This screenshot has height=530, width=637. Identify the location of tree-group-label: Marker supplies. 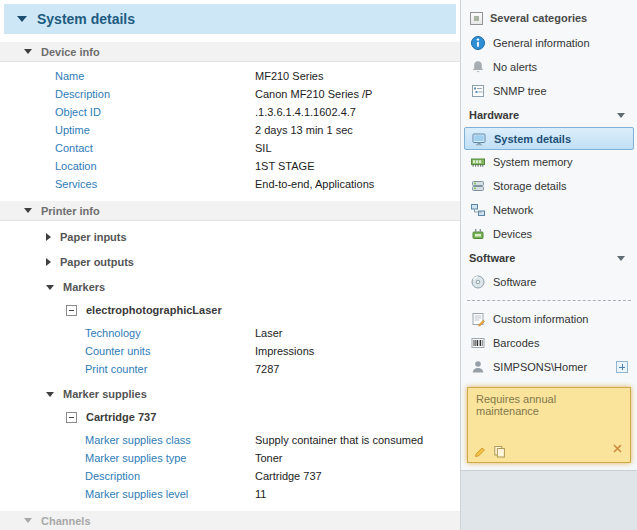
(105, 394).